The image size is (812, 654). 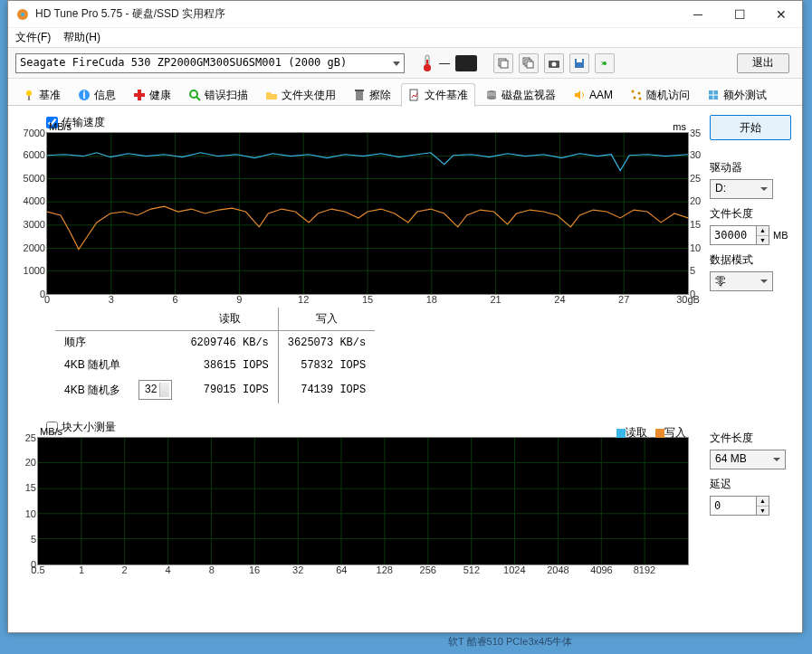 What do you see at coordinates (215, 390) in the screenshot?
I see `table-row: 4KB 随机多32▲▼79015 IOPS74139 IOPS` at bounding box center [215, 390].